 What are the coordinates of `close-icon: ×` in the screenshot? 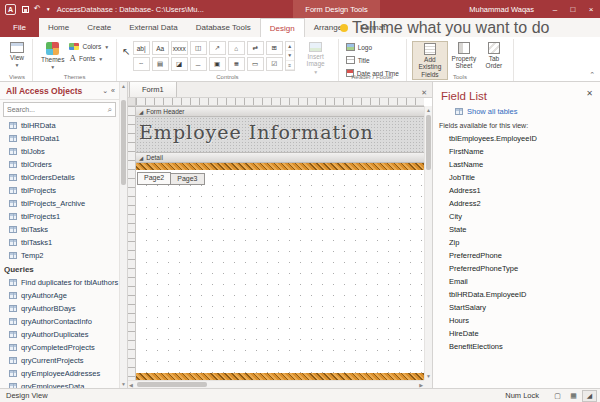 It's located at (591, 9).